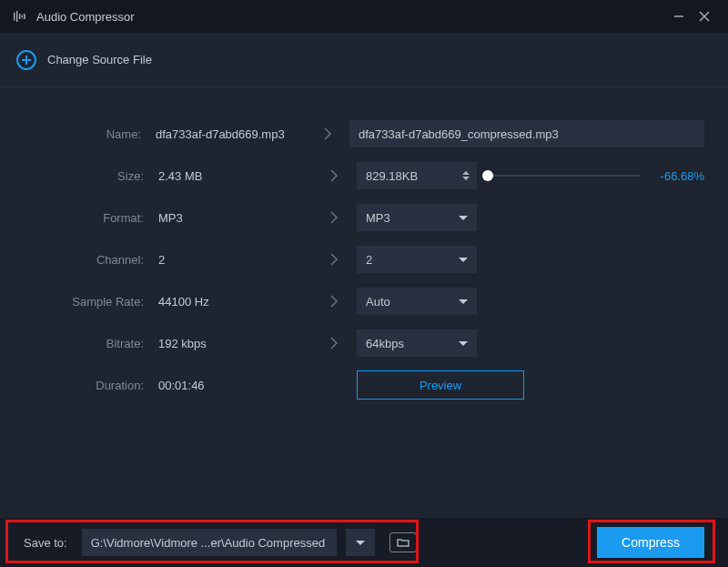  What do you see at coordinates (235, 177) in the screenshot?
I see `current-size: 2.43 MB` at bounding box center [235, 177].